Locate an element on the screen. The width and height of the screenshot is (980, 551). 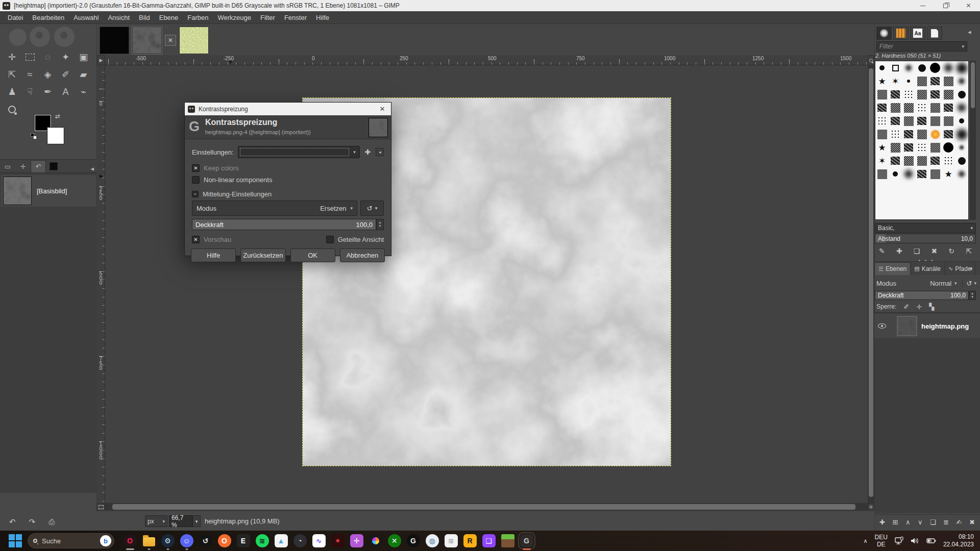
image-tab-texture is located at coordinates (194, 40).